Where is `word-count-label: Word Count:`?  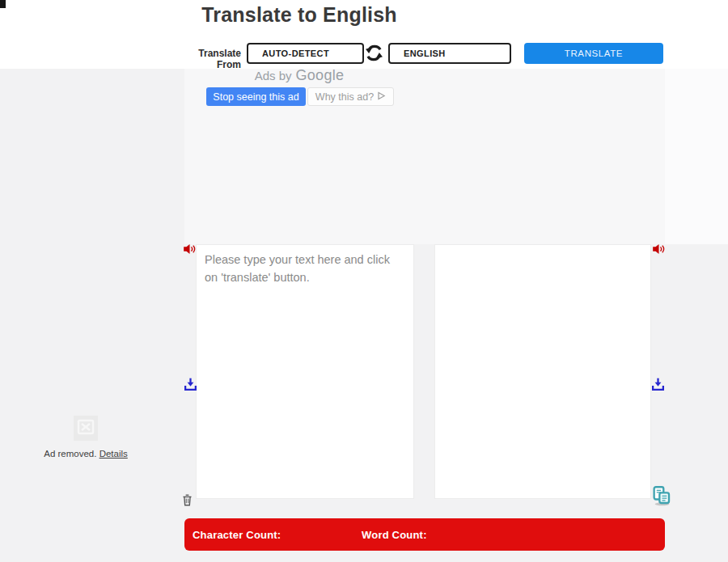
word-count-label: Word Count: is located at coordinates (395, 535).